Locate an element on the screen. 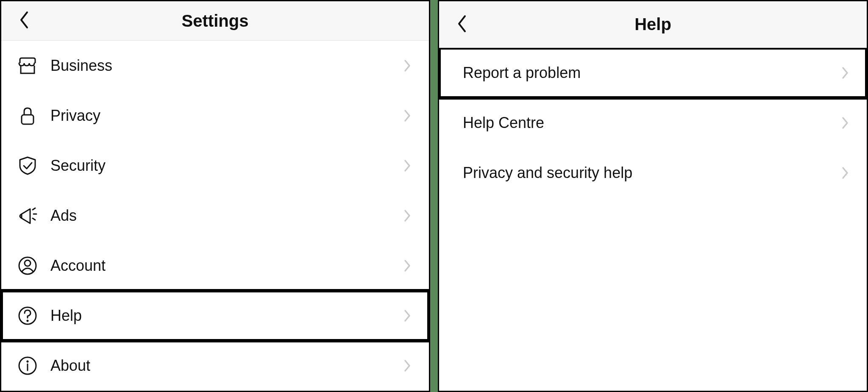 The image size is (868, 392). account-icon is located at coordinates (28, 266).